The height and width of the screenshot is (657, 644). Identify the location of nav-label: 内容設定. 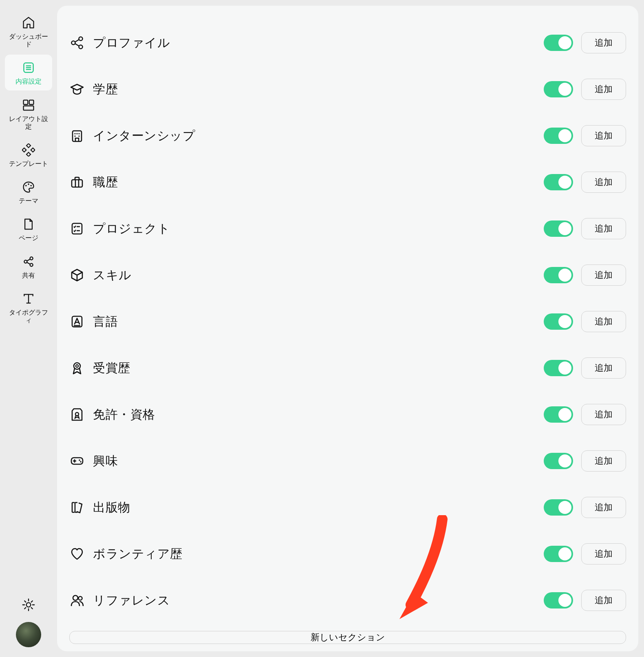
(29, 82).